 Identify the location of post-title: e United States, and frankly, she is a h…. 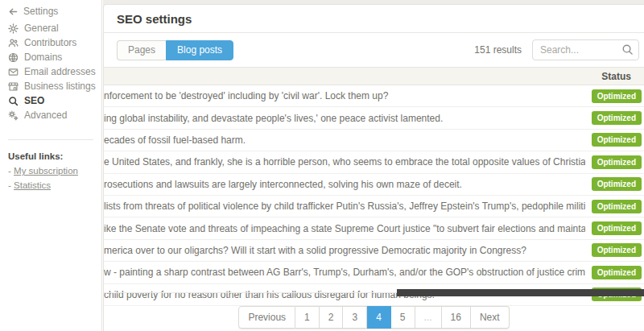
(345, 162).